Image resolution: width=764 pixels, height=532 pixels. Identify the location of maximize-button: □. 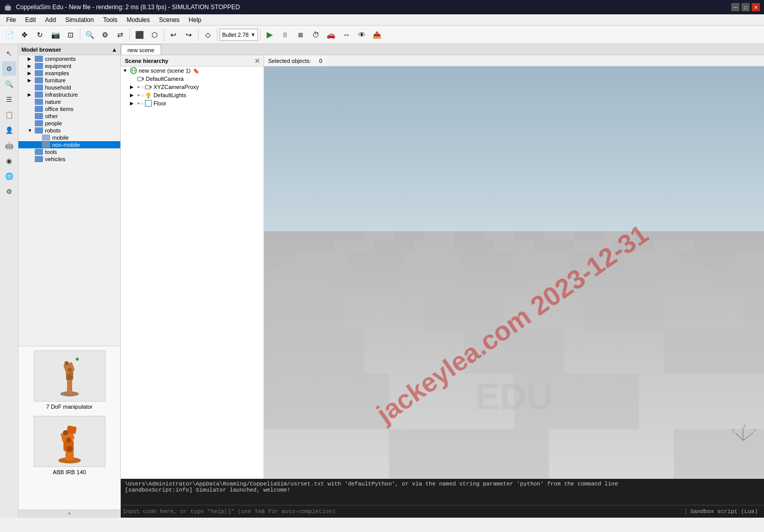
(746, 7).